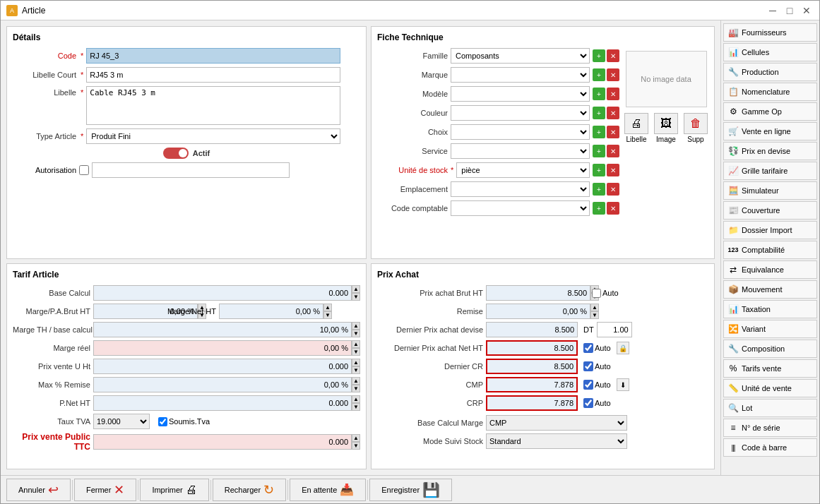  Describe the element at coordinates (599, 132) in the screenshot. I see `choix-add-btn: +` at that location.